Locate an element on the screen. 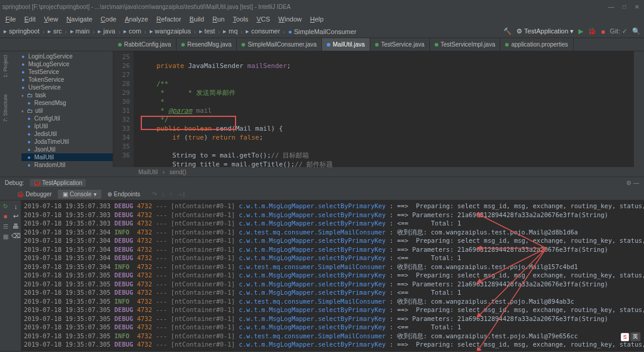  run-button: ▶ is located at coordinates (581, 31).